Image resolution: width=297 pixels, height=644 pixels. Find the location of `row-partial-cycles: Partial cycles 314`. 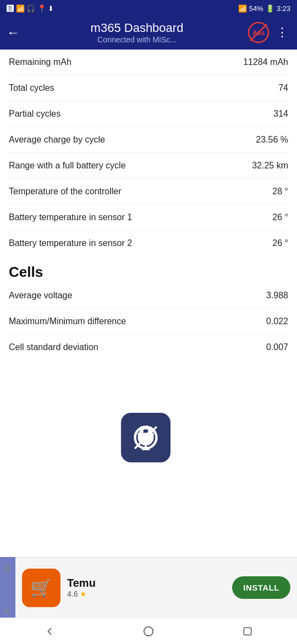

row-partial-cycles: Partial cycles 314 is located at coordinates (148, 114).